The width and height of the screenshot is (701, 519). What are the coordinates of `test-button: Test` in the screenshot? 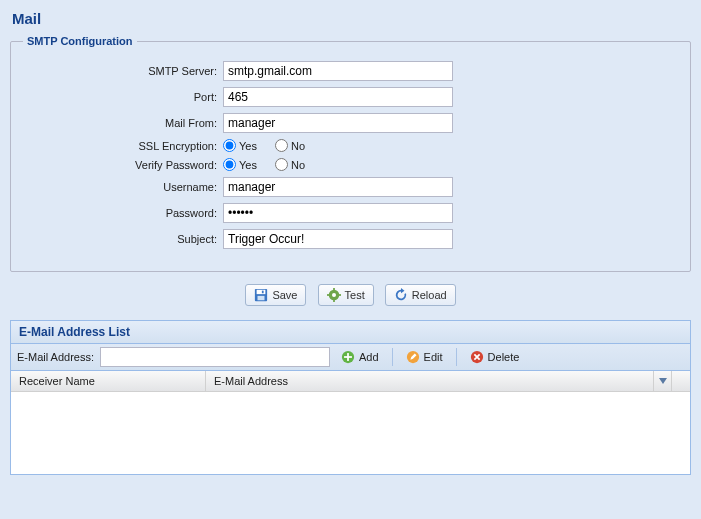 It's located at (346, 295).